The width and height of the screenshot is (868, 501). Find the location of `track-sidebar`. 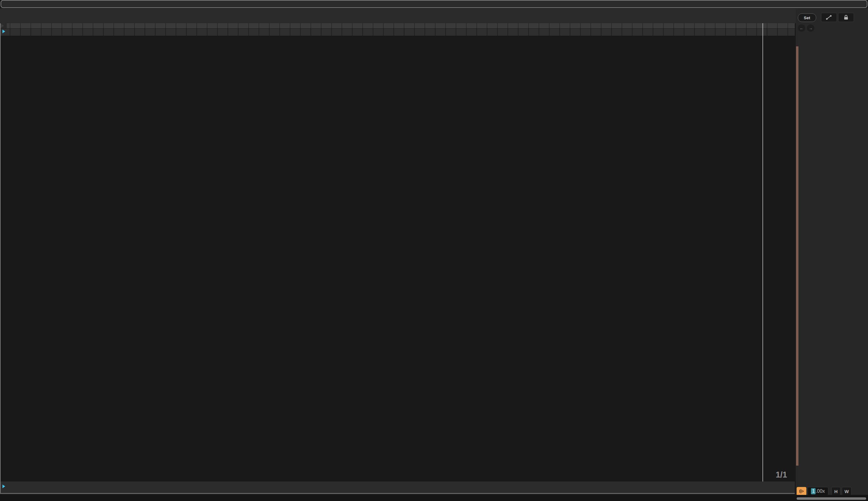

track-sidebar is located at coordinates (832, 255).